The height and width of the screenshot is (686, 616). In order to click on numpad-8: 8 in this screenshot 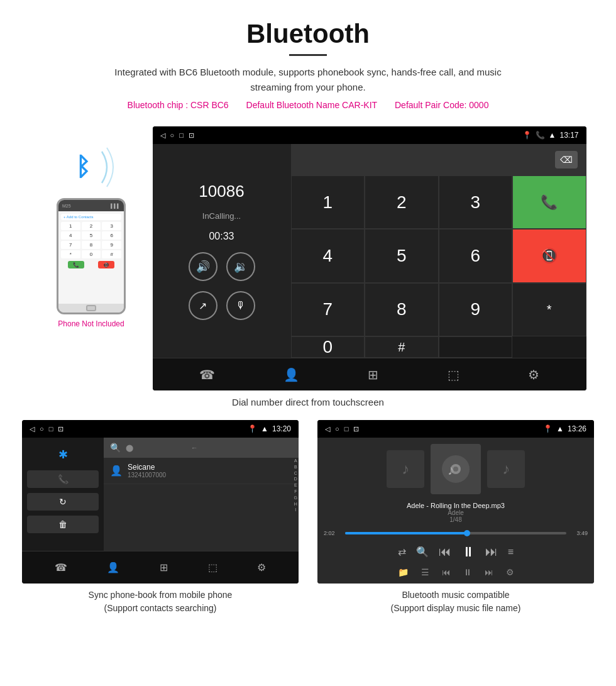, I will do `click(402, 309)`.